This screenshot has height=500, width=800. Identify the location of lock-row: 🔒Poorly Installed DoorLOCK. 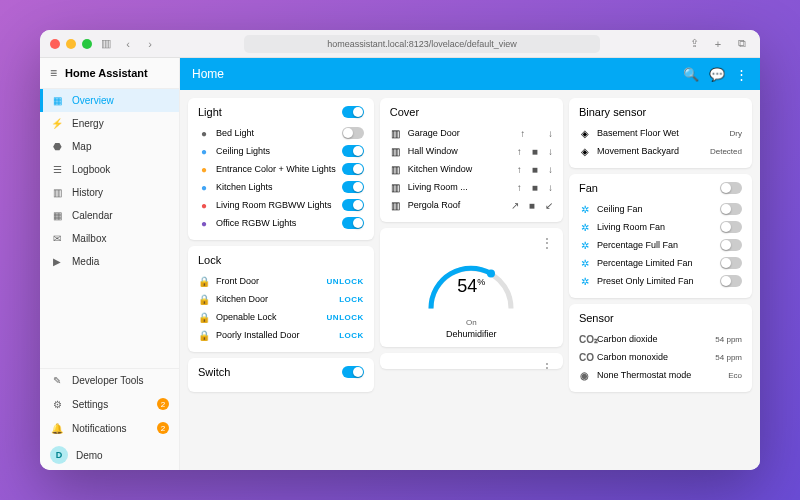
(281, 335).